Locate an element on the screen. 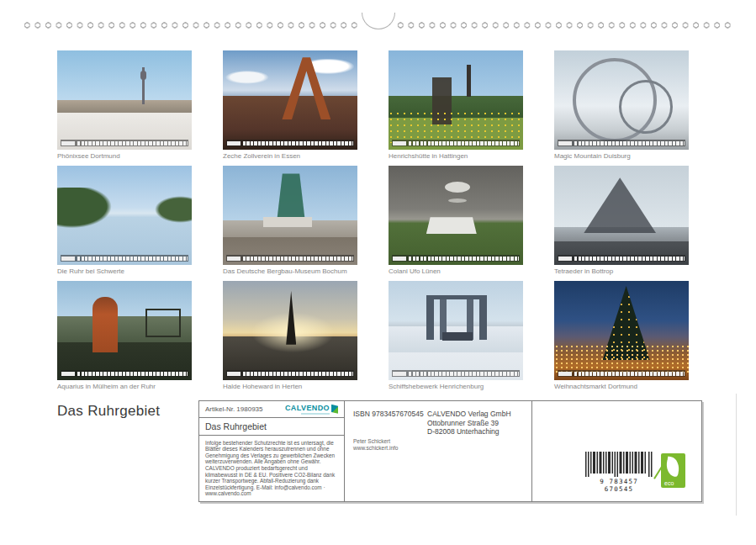 Image resolution: width=756 pixels, height=545 pixels. tile-caption: Zeche Zollverein in Essen is located at coordinates (290, 156).